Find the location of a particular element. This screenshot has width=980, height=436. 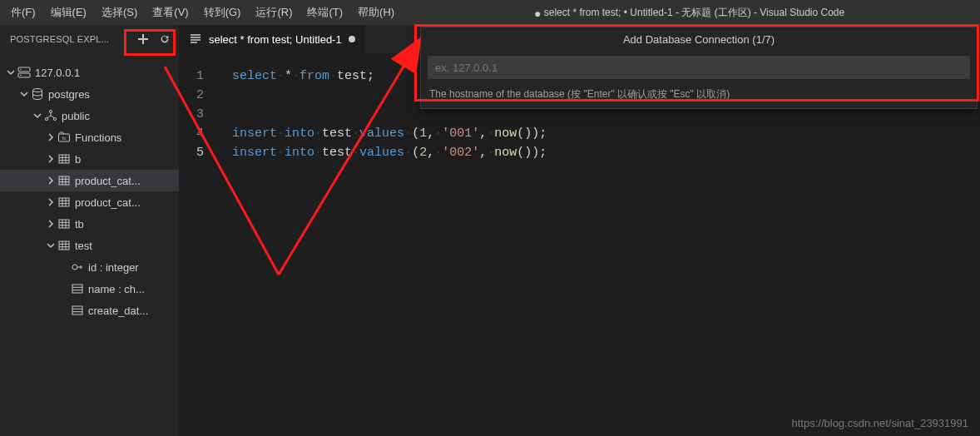

tree-item-label: 127.0.0.1 is located at coordinates (57, 73).